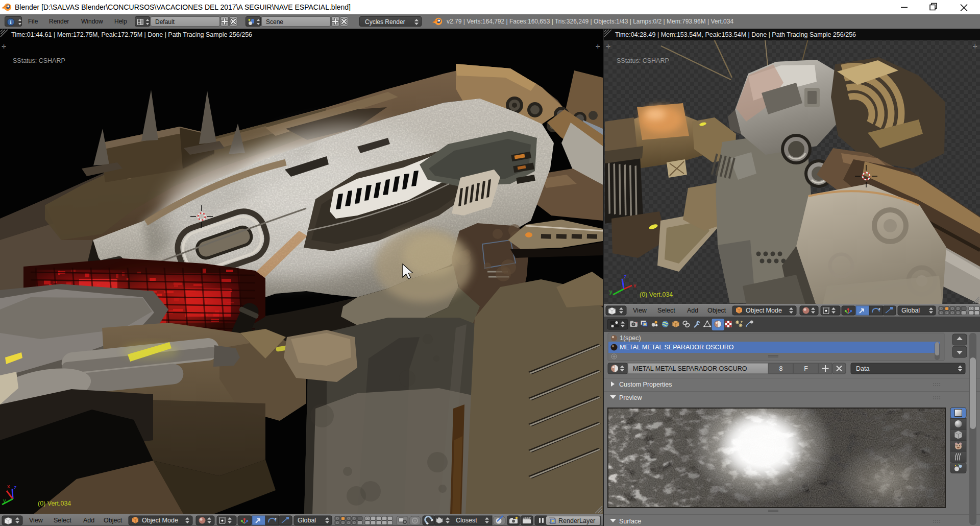  What do you see at coordinates (467, 520) in the screenshot?
I see `svg-text: Closest` at bounding box center [467, 520].